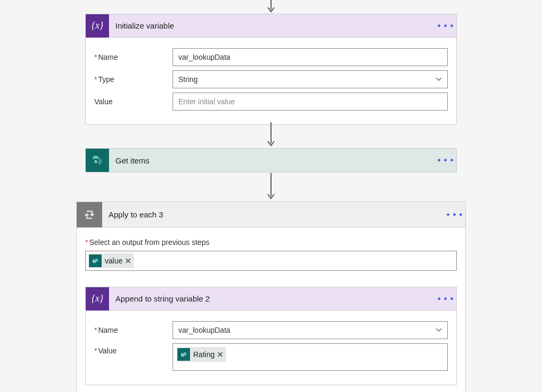 The width and height of the screenshot is (542, 392). Describe the element at coordinates (271, 26) in the screenshot. I see `card-header: {x} Initialize variable • • •` at that location.